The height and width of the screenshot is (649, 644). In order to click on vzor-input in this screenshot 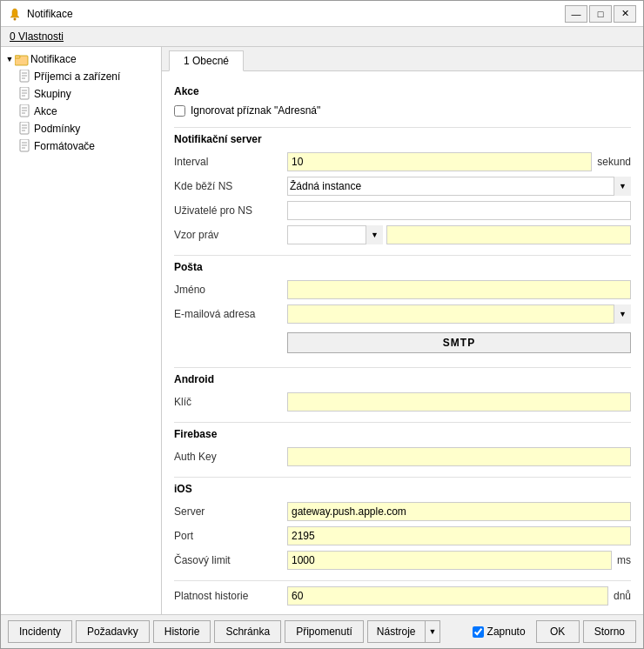, I will do `click(508, 235)`.